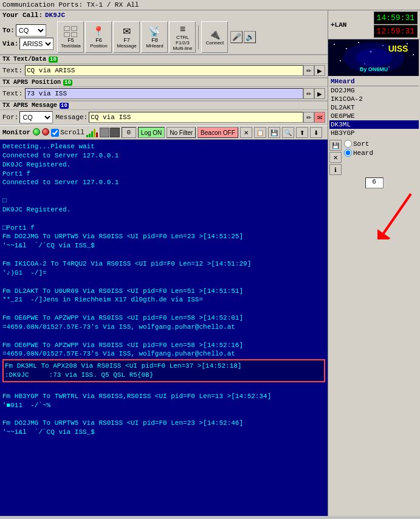  What do you see at coordinates (92, 132) in the screenshot?
I see `level-indicator` at bounding box center [92, 132].